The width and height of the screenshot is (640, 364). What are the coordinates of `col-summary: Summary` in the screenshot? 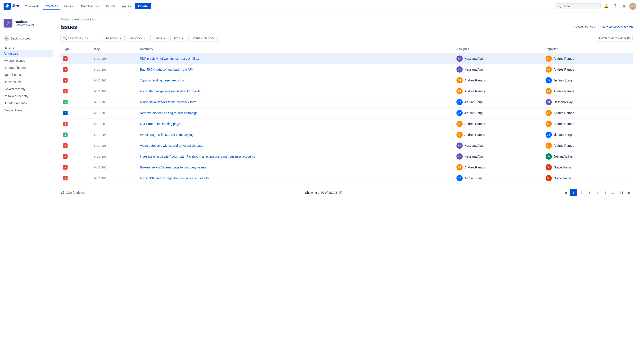 It's located at (296, 49).